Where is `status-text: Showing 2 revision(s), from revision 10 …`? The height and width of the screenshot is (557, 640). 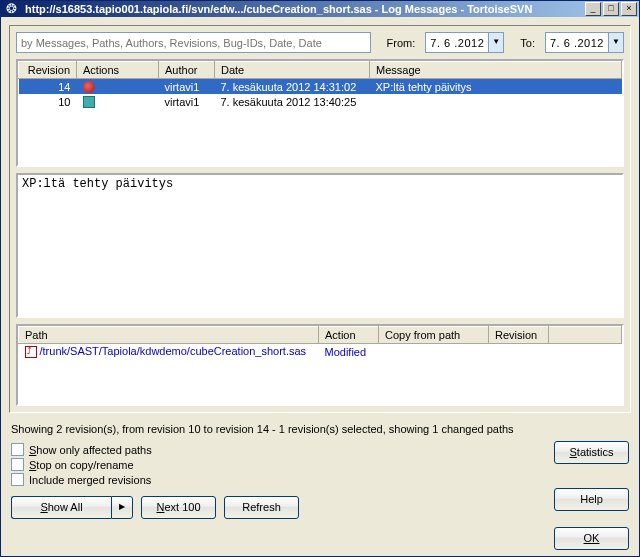 status-text: Showing 2 revision(s), from revision 10 … is located at coordinates (320, 429).